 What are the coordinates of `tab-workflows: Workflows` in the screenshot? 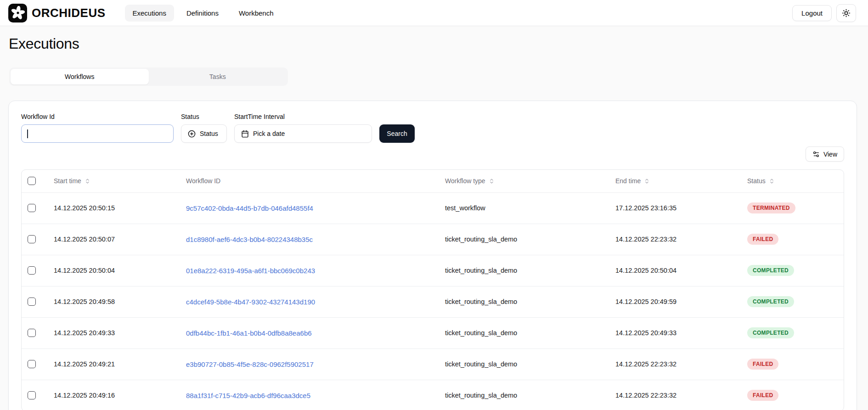 It's located at (80, 77).